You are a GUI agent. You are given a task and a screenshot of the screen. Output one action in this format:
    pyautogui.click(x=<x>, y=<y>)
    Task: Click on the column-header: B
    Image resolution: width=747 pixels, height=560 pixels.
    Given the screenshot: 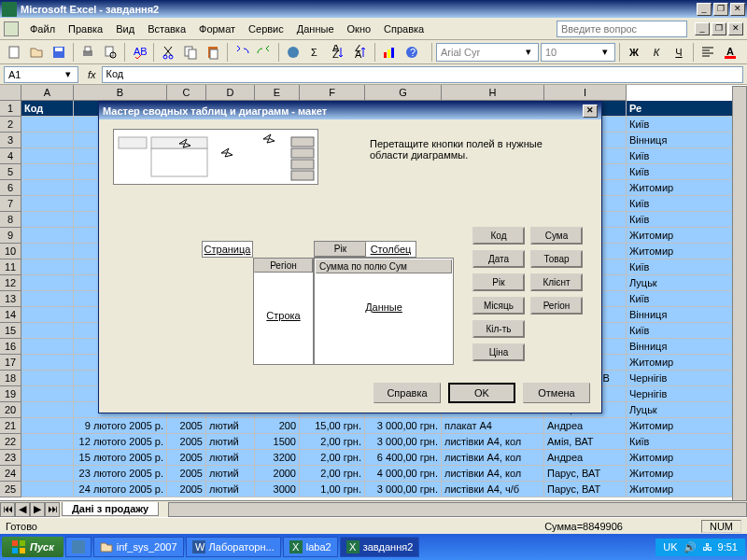 What is the action you would take?
    pyautogui.click(x=120, y=93)
    